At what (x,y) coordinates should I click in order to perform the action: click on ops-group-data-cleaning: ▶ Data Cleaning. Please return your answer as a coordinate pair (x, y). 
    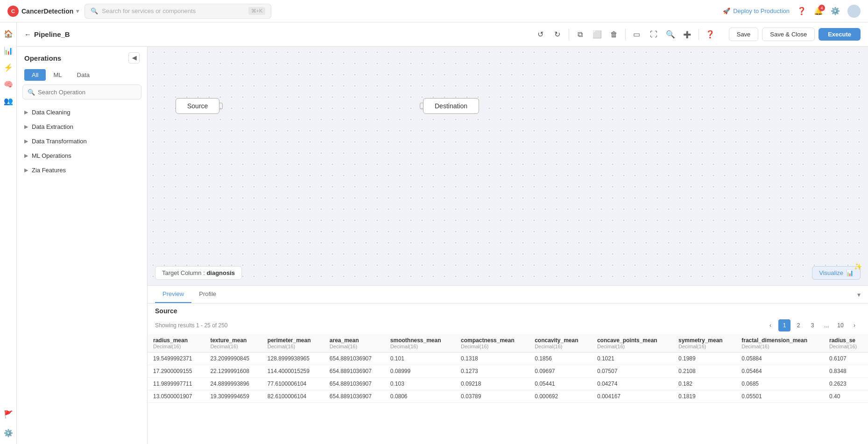
    Looking at the image, I should click on (82, 112).